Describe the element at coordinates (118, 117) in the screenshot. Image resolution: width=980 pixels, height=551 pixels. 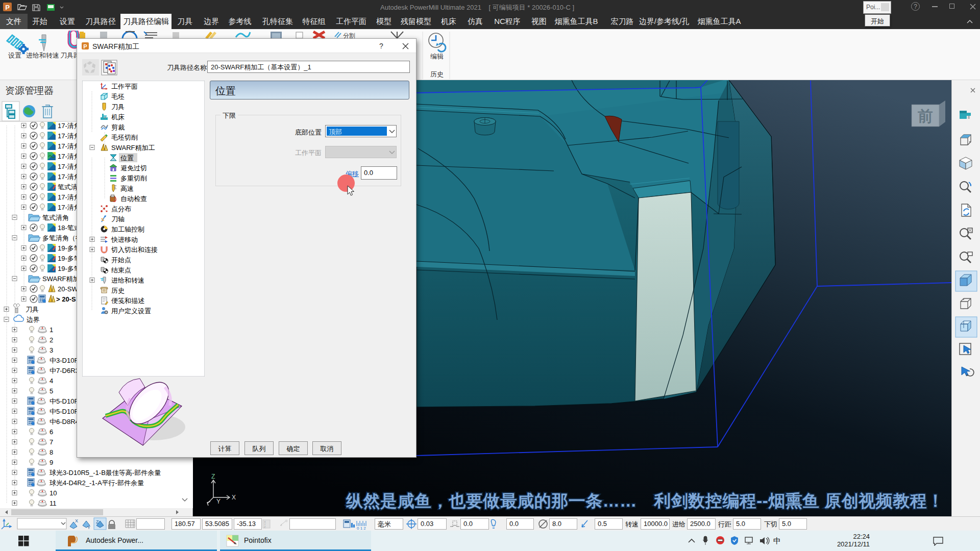
I see `svg-text: 机床` at that location.